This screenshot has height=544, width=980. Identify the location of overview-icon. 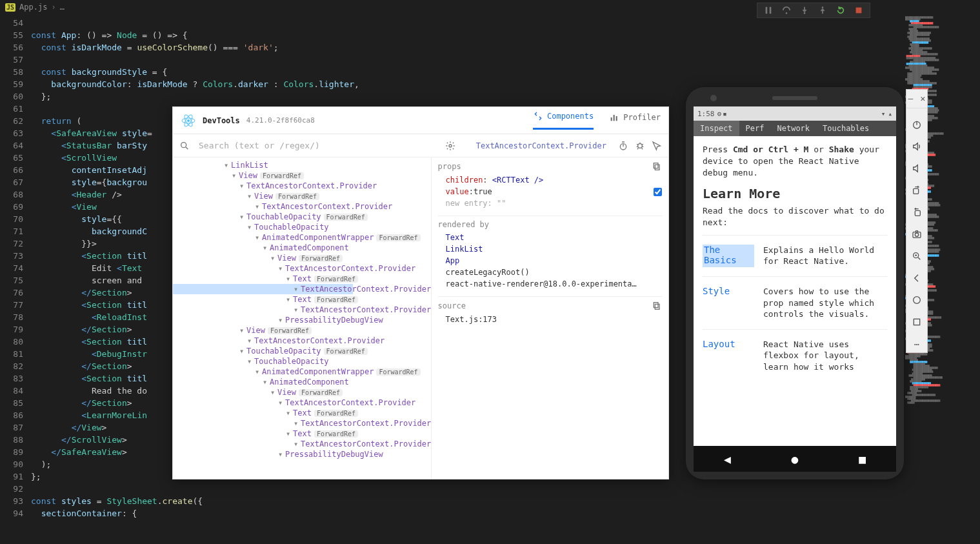
(917, 322).